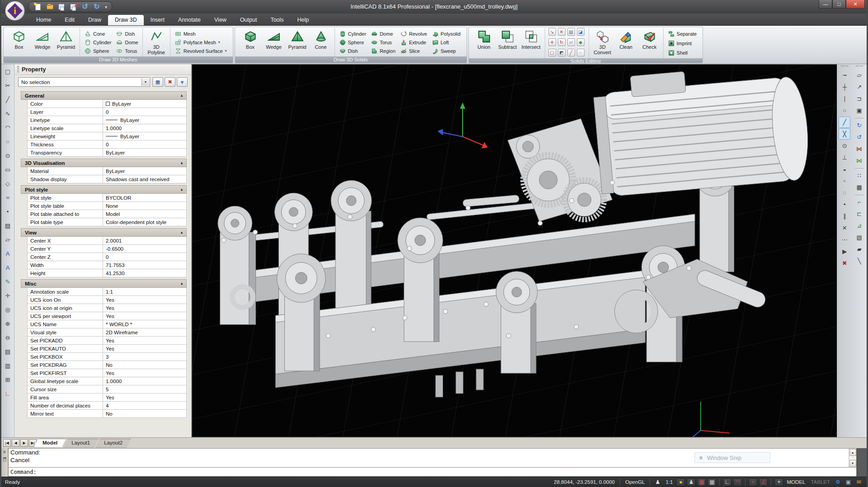 Image resolution: width=868 pixels, height=487 pixels. What do you see at coordinates (145, 406) in the screenshot?
I see `property-value: 4` at bounding box center [145, 406].